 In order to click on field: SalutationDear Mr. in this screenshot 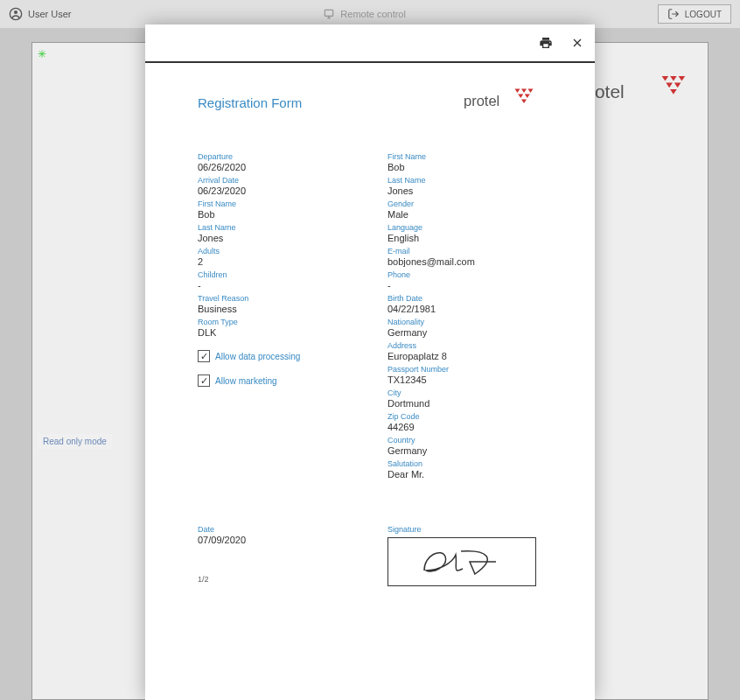, I will do `click(465, 469)`.